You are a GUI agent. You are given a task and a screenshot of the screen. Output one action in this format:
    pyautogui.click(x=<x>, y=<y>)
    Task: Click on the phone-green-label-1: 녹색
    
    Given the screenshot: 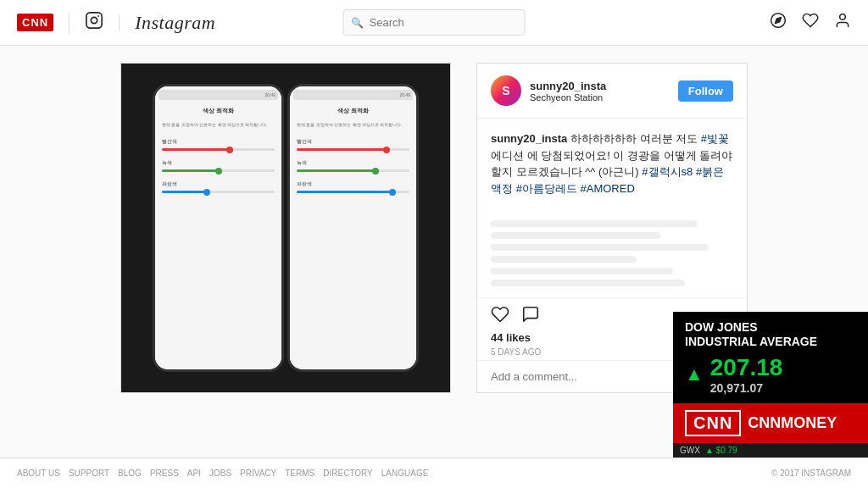 What is the action you would take?
    pyautogui.click(x=219, y=163)
    